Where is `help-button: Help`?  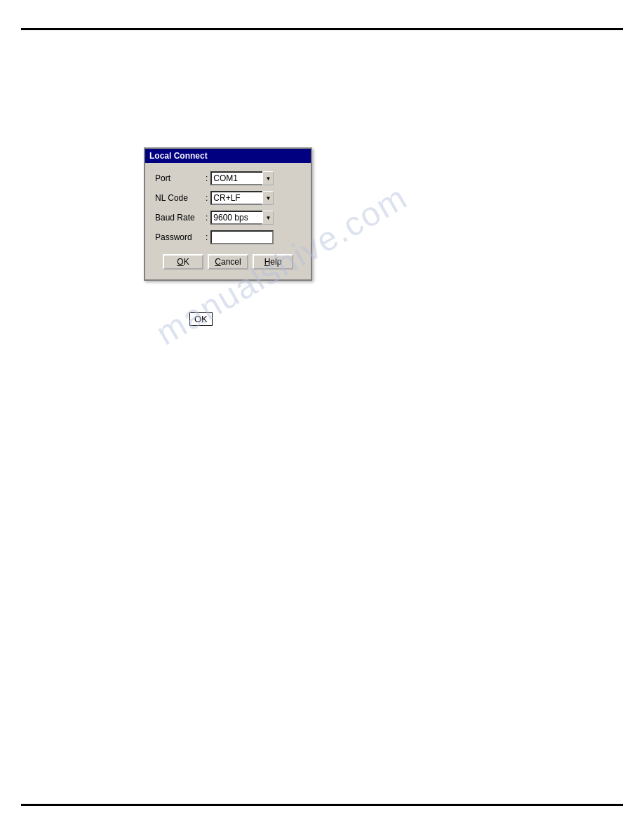 help-button: Help is located at coordinates (273, 262).